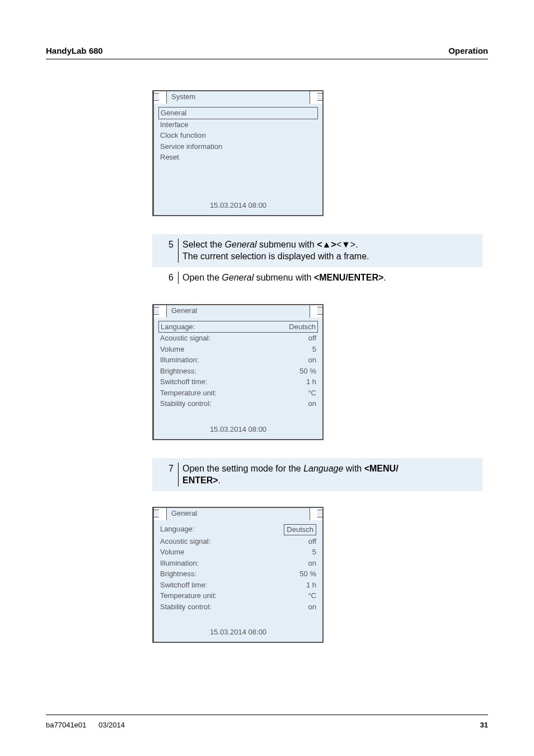 Image resolution: width=534 pixels, height=756 pixels. Describe the element at coordinates (267, 722) in the screenshot. I see `page-footer: ba77041e01 03/2014 31` at that location.